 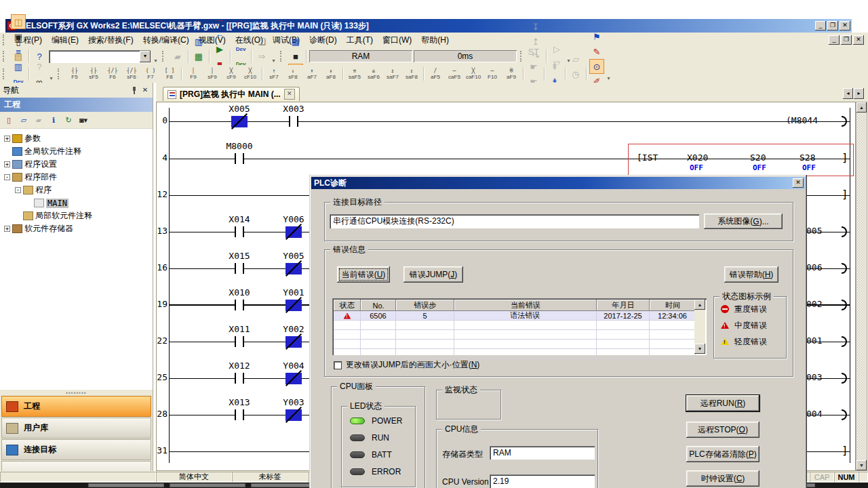 What do you see at coordinates (134, 90) in the screenshot?
I see `pin-icon` at bounding box center [134, 90].